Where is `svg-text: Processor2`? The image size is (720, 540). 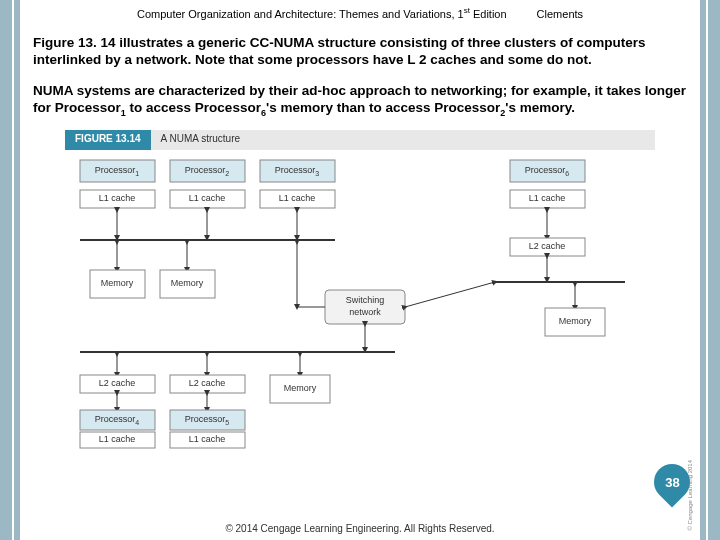
svg-text: Processor2 is located at coordinates (208, 170).